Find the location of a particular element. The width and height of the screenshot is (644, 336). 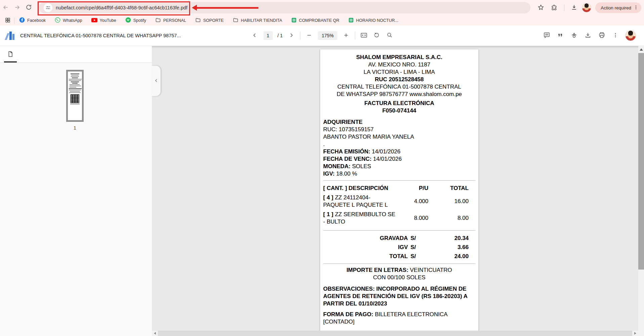

reload-button is located at coordinates (29, 8).